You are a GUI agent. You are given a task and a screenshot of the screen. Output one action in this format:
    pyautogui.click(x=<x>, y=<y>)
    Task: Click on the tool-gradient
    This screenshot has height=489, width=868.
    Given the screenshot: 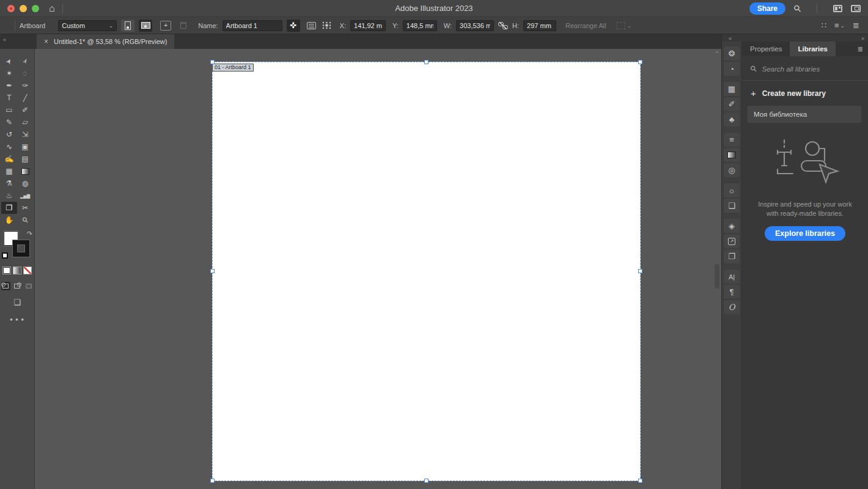 What is the action you would take?
    pyautogui.click(x=25, y=171)
    